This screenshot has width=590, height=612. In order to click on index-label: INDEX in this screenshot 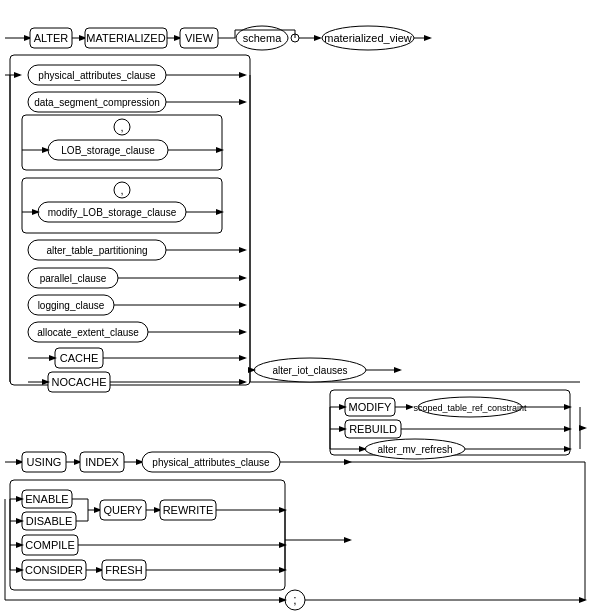, I will do `click(102, 462)`.